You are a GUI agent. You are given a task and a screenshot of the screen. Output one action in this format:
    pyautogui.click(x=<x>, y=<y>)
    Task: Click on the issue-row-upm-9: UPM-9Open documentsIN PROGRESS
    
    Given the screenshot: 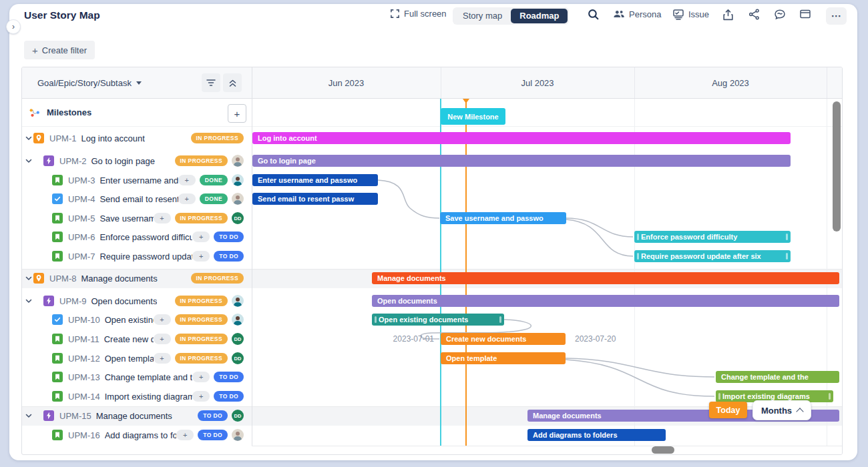 What is the action you would take?
    pyautogui.click(x=137, y=301)
    